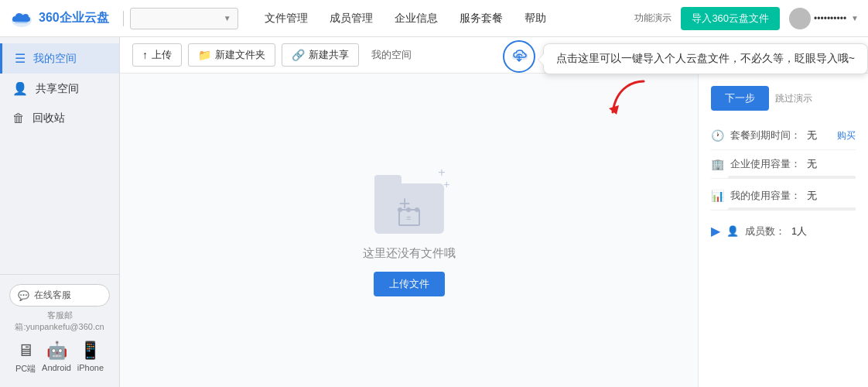 The height and width of the screenshot is (387, 868). Describe the element at coordinates (416, 19) in the screenshot. I see `nav-enterprise-info: 企业信息` at that location.